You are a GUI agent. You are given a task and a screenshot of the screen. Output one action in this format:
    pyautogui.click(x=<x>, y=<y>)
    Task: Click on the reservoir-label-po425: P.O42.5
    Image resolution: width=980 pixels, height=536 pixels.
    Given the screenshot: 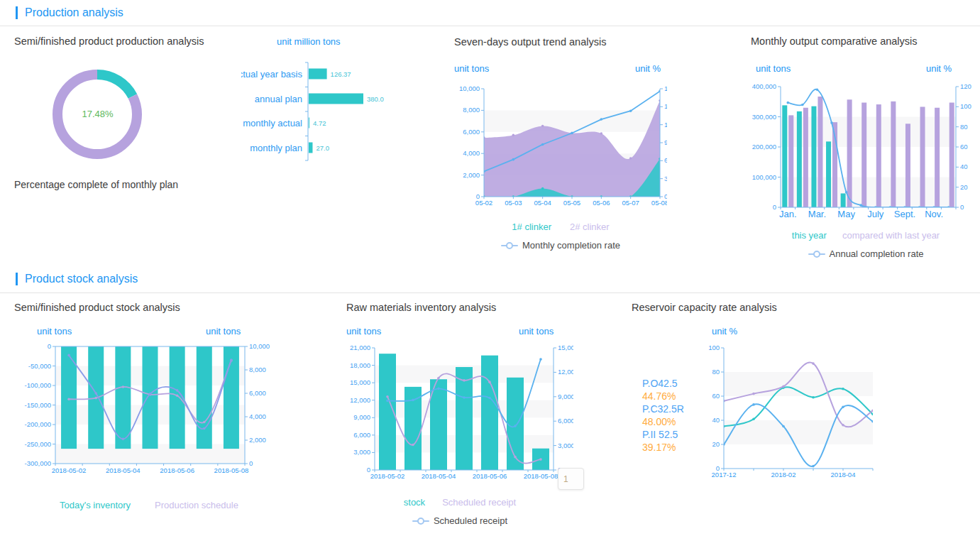 What is the action you would take?
    pyautogui.click(x=663, y=383)
    